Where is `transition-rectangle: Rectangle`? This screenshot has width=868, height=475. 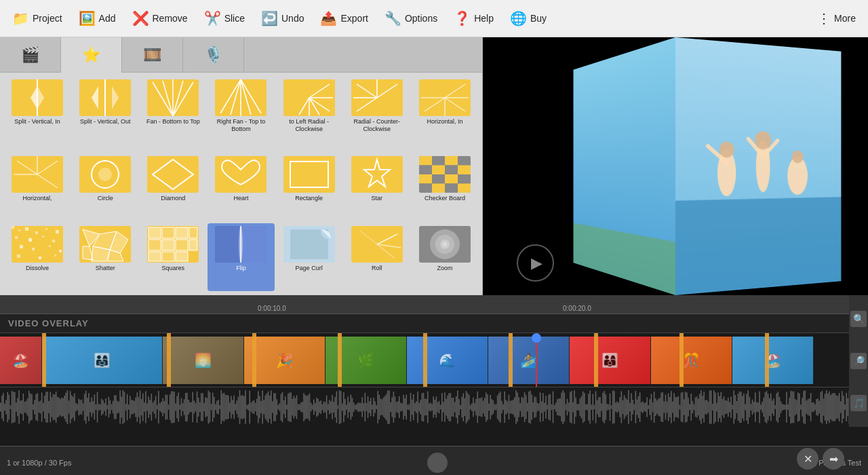 transition-rectangle: Rectangle is located at coordinates (309, 187).